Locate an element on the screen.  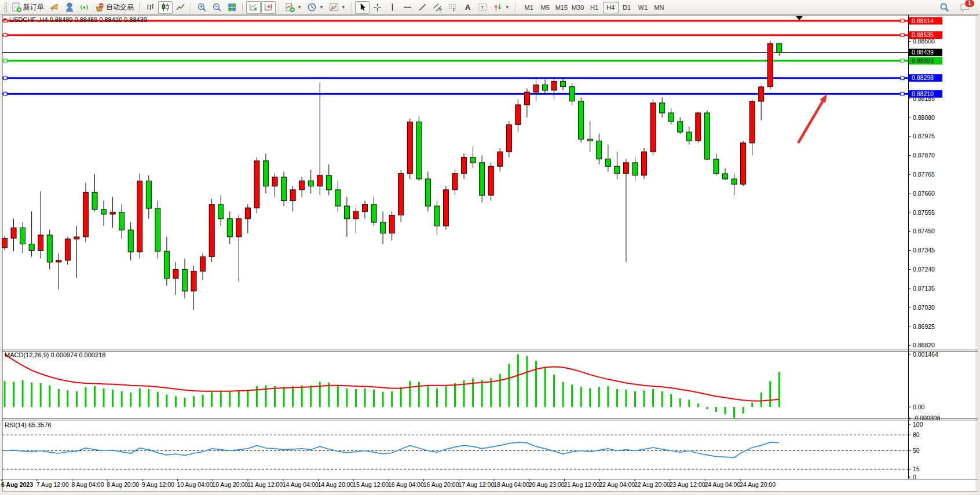
zoom-in-button is located at coordinates (202, 8).